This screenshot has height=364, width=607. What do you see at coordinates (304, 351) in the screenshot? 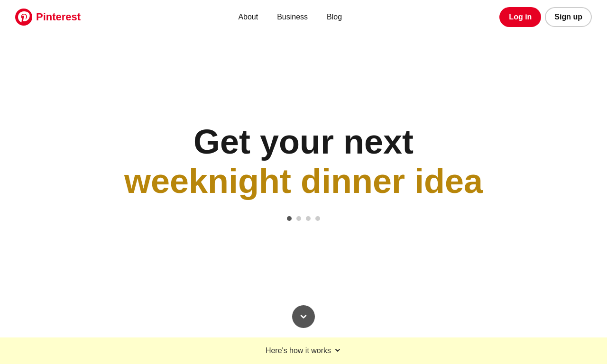
I see `how-it-works-bar: Here's how it works` at bounding box center [304, 351].